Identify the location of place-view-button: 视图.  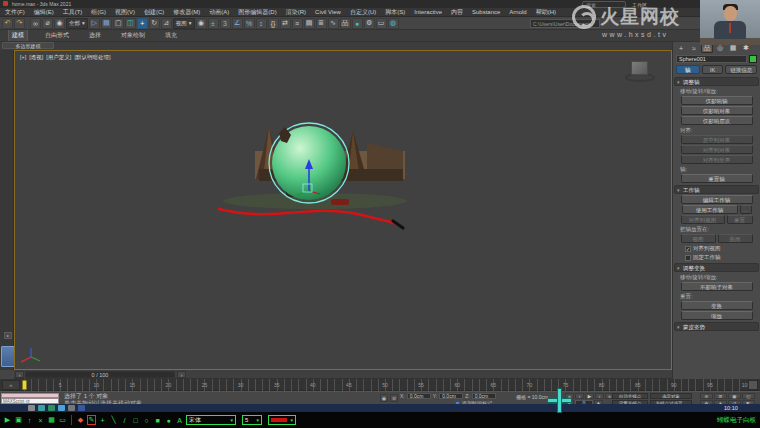
(698, 238).